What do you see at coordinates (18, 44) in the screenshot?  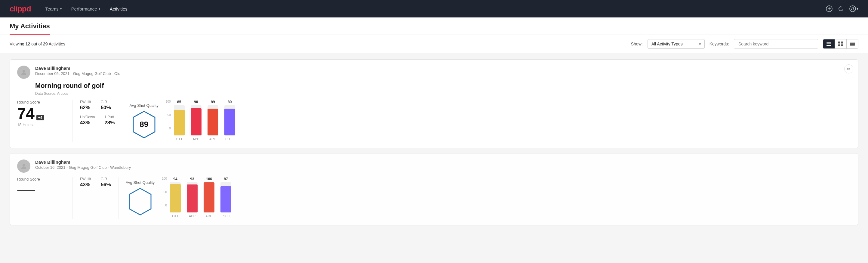 I see `viewing-prefix: Viewing` at bounding box center [18, 44].